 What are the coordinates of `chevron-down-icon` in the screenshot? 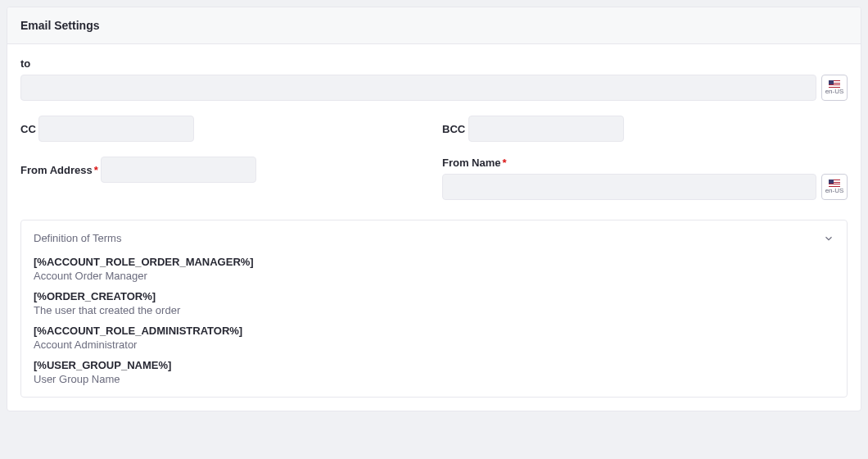 It's located at (829, 239).